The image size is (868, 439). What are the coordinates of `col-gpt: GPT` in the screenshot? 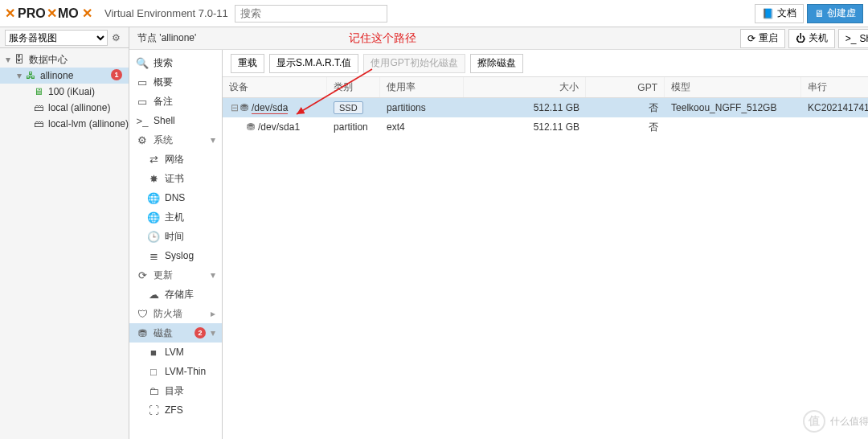 It's located at (625, 87).